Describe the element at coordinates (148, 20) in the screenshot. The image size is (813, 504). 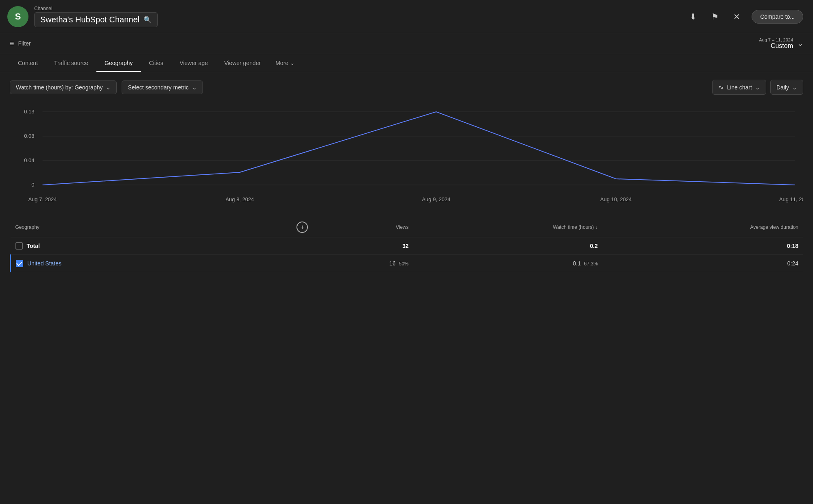
I see `search-icon: 🔍` at that location.